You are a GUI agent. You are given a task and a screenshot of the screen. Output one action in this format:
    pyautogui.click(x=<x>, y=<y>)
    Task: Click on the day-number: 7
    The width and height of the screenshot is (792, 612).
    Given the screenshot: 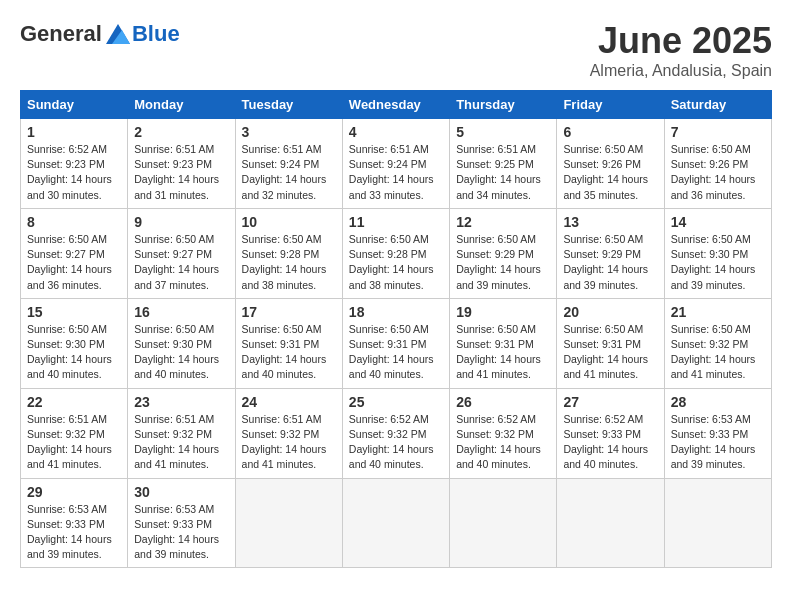 What is the action you would take?
    pyautogui.click(x=718, y=132)
    